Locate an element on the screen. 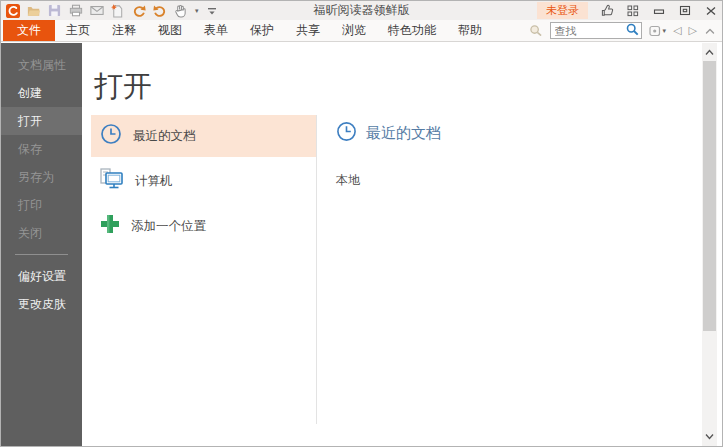  sidebar-item-close: 关闭 is located at coordinates (42, 233).